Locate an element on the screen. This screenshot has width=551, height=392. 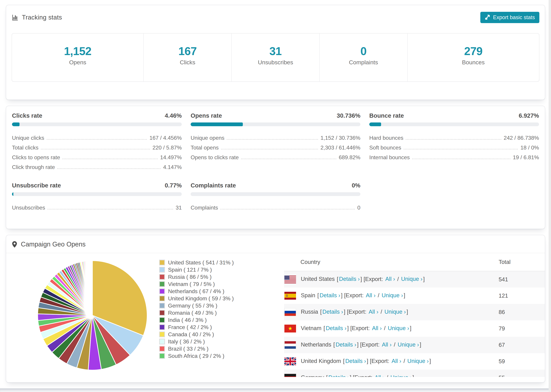
stat-row-value: 18 / 0% is located at coordinates (530, 148).